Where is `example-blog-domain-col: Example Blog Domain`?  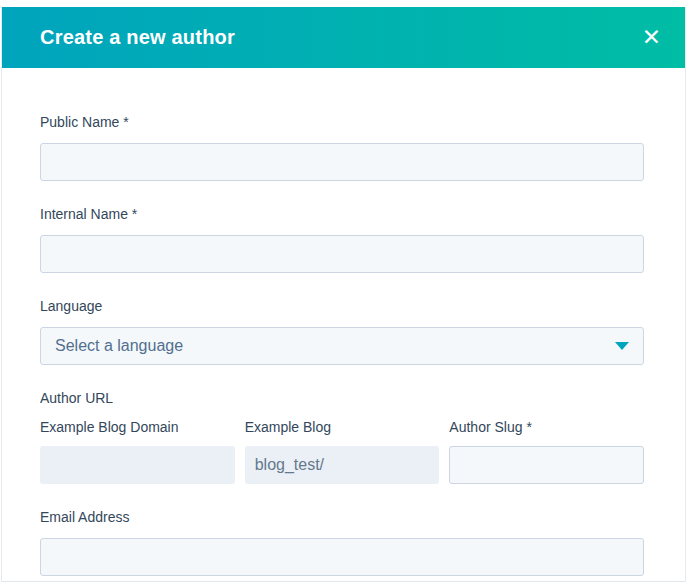 example-blog-domain-col: Example Blog Domain is located at coordinates (138, 452).